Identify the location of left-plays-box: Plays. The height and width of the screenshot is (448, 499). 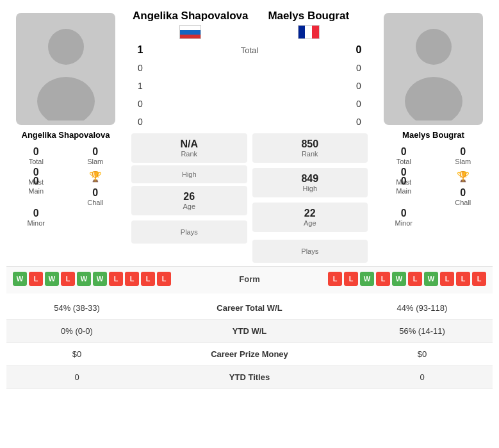
(190, 232).